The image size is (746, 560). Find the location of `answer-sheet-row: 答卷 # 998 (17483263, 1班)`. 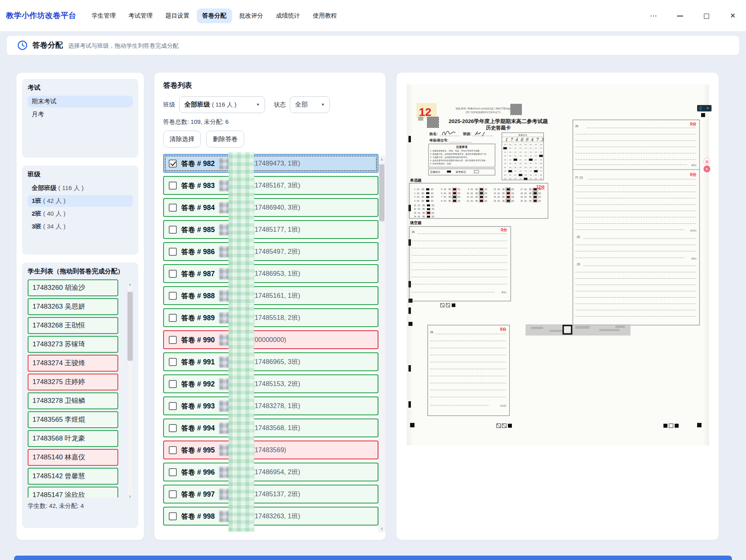

answer-sheet-row: 答卷 # 998 (17483263, 1班) is located at coordinates (271, 516).